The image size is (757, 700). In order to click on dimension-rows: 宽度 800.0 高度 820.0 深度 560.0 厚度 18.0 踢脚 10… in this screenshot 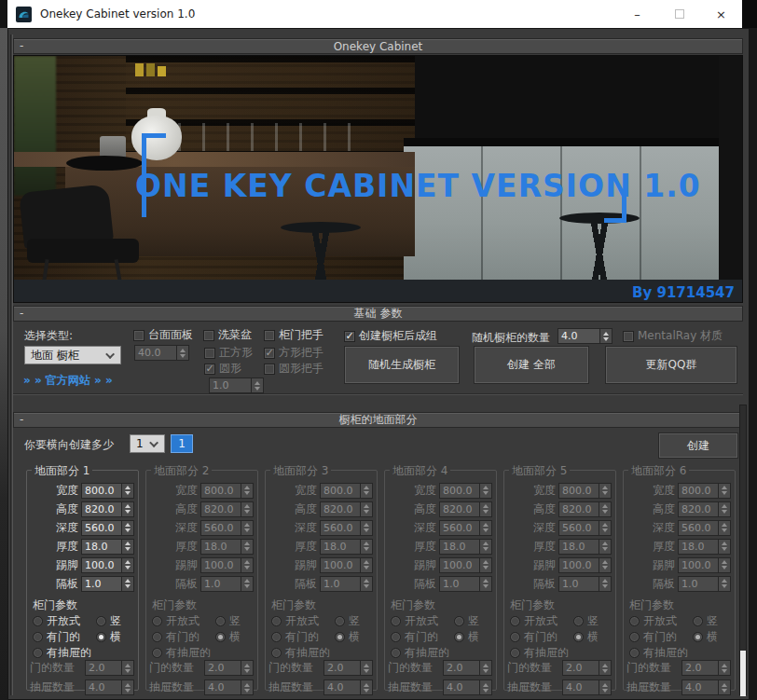, I will do `click(201, 537)`.